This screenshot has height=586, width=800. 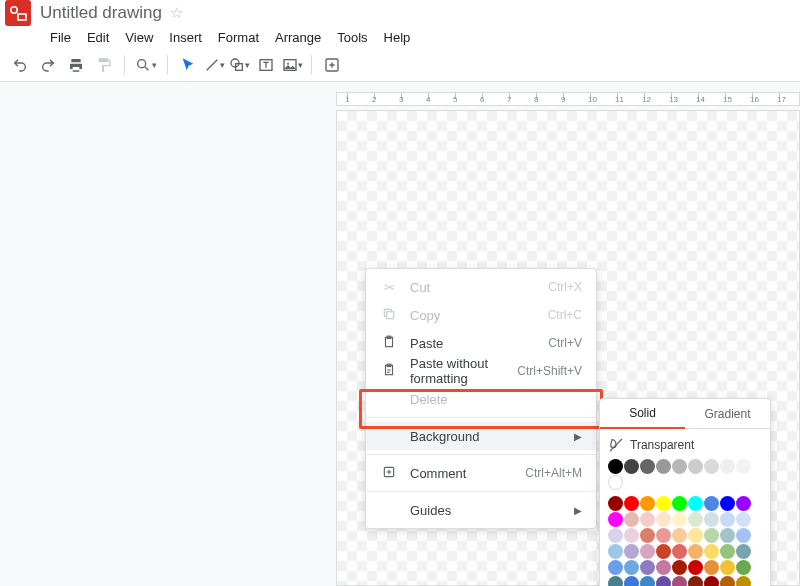 What do you see at coordinates (481, 473) in the screenshot?
I see `ctx-comment: Comment Ctrl+Alt+M` at bounding box center [481, 473].